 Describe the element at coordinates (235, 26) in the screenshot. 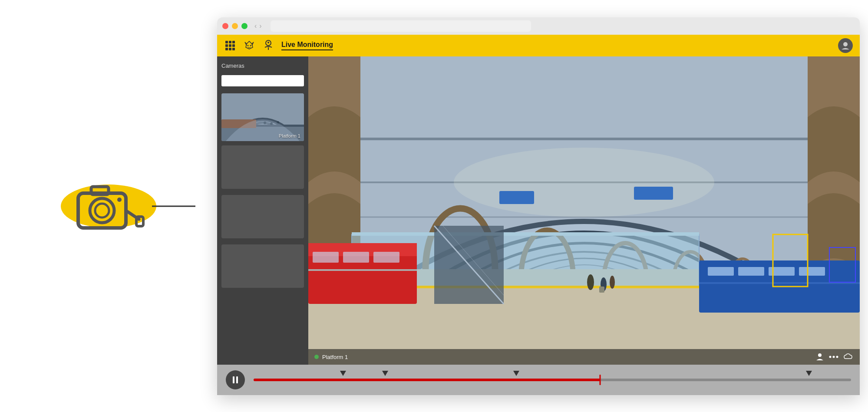

I see `traffic-light-yellow` at that location.